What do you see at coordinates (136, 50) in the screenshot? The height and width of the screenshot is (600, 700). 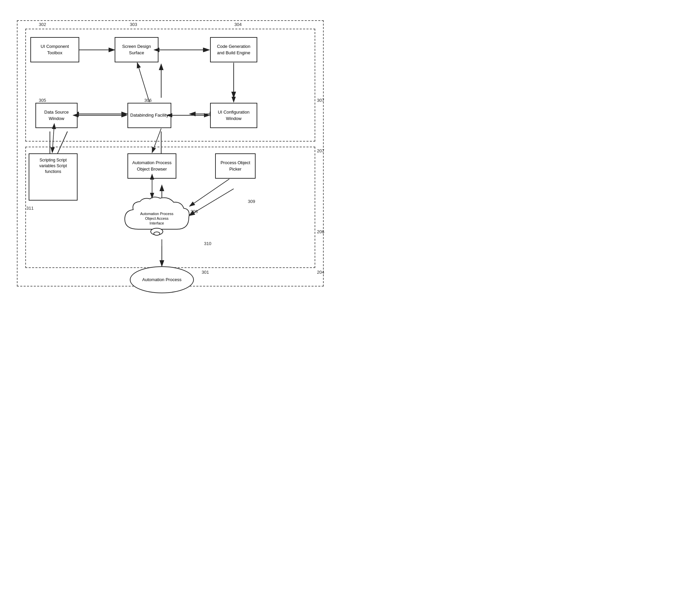 I see `screen-design-surface-label: Screen Design Surface` at bounding box center [136, 50].